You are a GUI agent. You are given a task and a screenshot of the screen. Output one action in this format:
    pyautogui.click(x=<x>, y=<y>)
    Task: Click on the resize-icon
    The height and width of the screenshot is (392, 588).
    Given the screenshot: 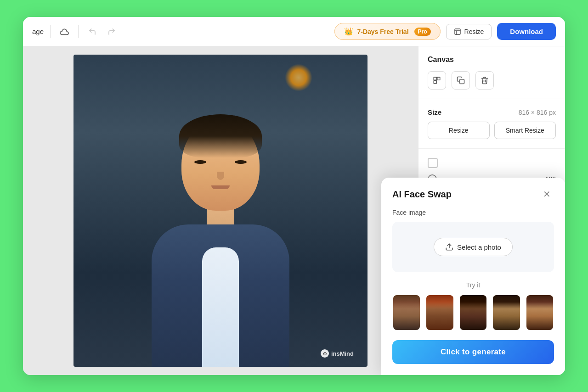 What is the action you would take?
    pyautogui.click(x=458, y=32)
    